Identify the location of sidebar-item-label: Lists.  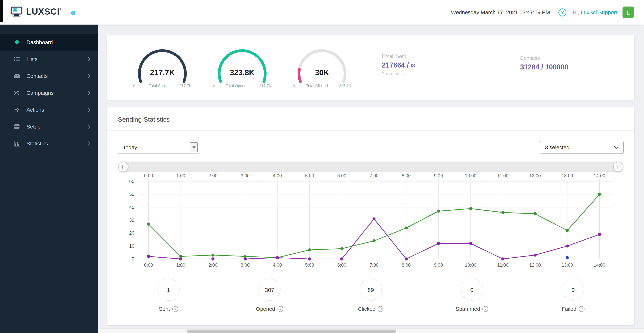
(57, 59).